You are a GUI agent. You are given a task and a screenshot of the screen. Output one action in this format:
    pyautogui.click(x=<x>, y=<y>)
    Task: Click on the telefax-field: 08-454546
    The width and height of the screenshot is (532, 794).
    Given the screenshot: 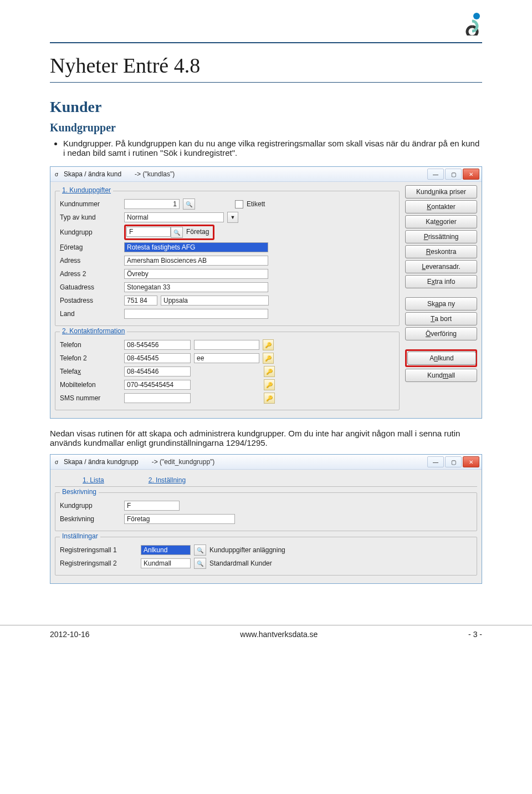 What is the action you would take?
    pyautogui.click(x=157, y=371)
    